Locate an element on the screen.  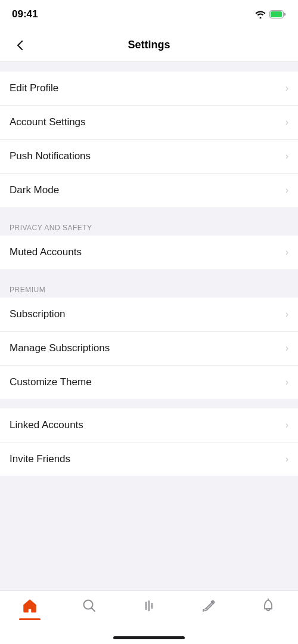
menu-item-invite-friends: Invite Friends › is located at coordinates (149, 459).